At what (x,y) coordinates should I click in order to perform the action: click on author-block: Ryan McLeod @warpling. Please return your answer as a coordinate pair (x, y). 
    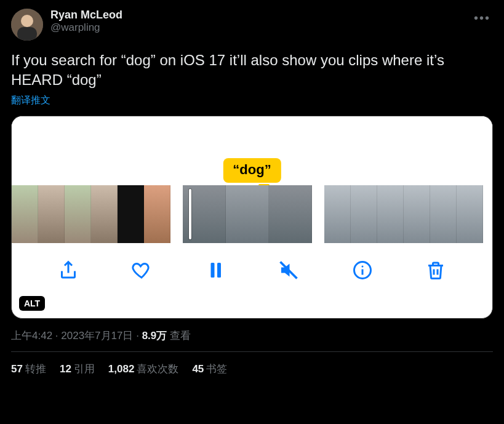
    Looking at the image, I should click on (86, 21).